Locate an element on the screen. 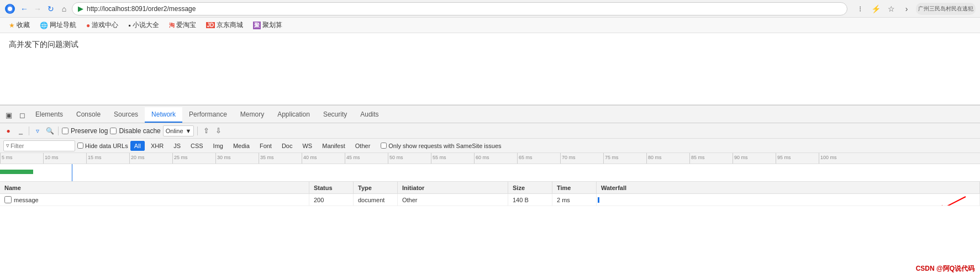  hide-data-urls-label: Hide data URLs is located at coordinates (107, 146).